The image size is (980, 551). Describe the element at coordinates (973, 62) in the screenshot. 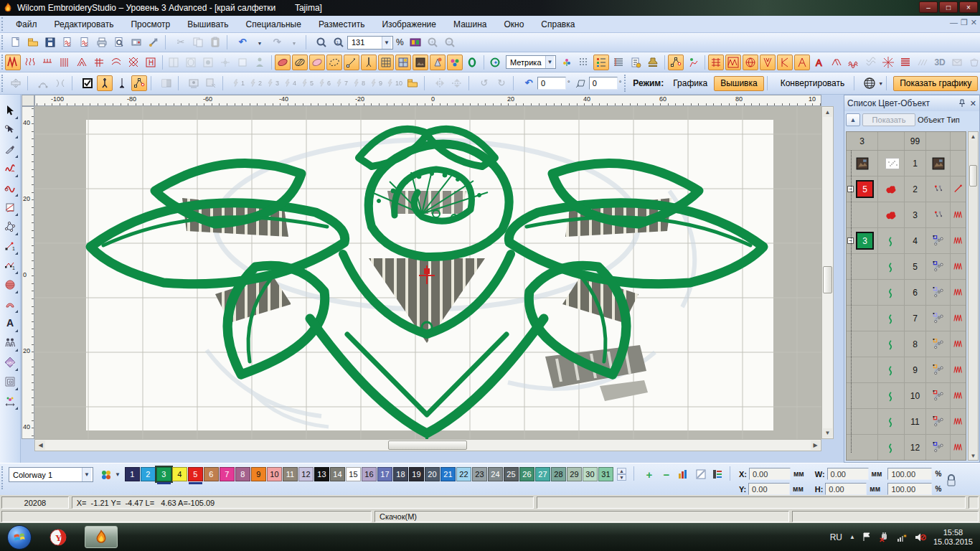

I see `basket-weave-button` at that location.